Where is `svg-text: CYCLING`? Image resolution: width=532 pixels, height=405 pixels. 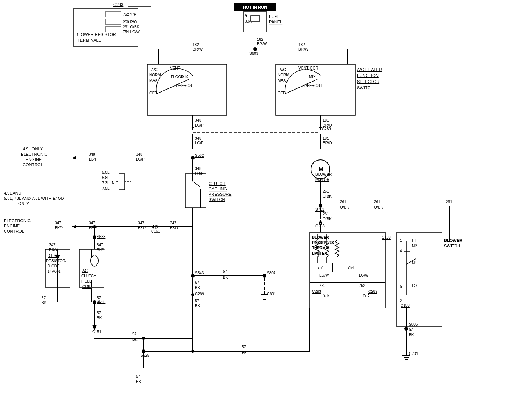 svg-text: CYCLING is located at coordinates (218, 189).